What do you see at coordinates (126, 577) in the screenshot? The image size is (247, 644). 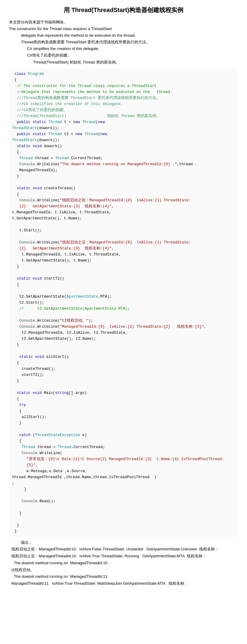 I see `output-line5: The dowork method running on ManagedThre…` at bounding box center [126, 577].